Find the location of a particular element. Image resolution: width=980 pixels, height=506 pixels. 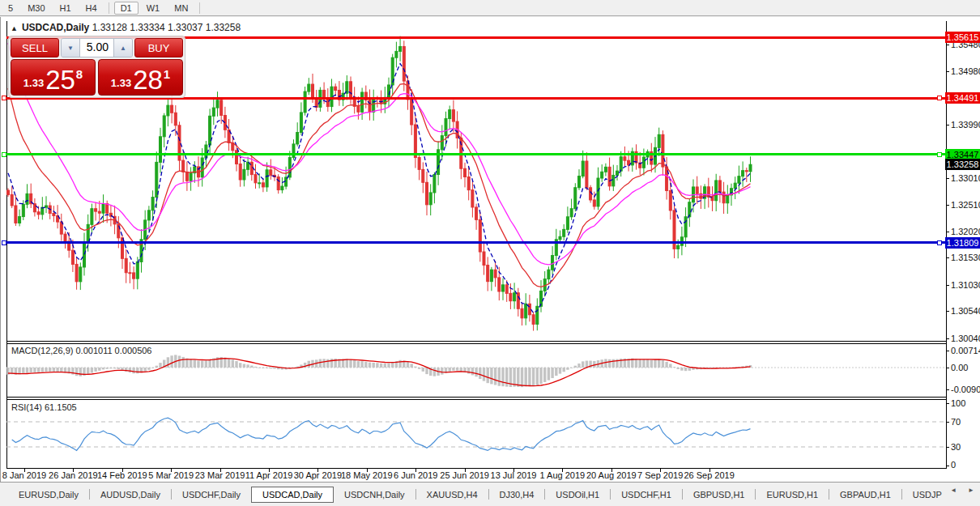

sell-price-prefix: 1.33 is located at coordinates (34, 83).